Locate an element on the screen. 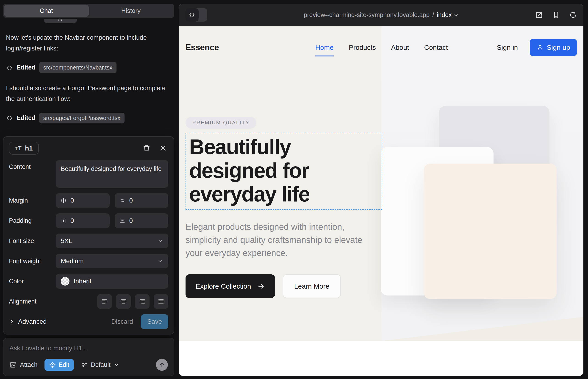  chat-messages: Now let's update the Navbar component to… is located at coordinates (89, 83).